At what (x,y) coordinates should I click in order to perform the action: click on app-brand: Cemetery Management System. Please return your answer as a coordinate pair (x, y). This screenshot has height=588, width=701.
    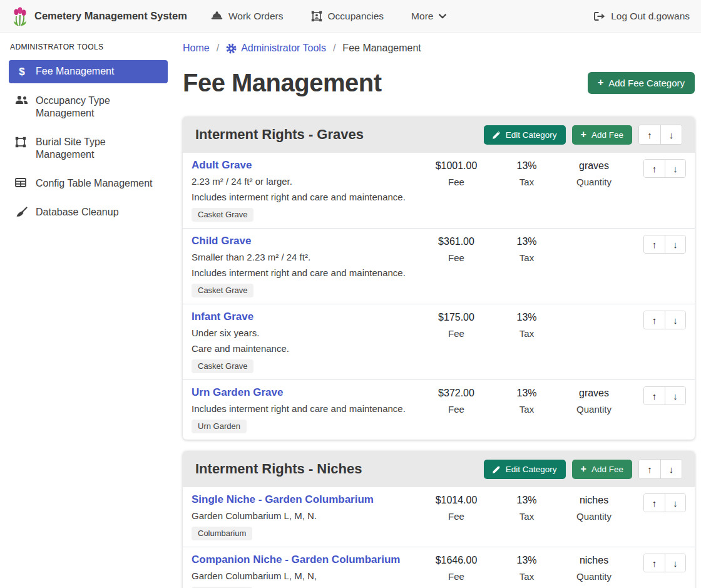
    Looking at the image, I should click on (99, 16).